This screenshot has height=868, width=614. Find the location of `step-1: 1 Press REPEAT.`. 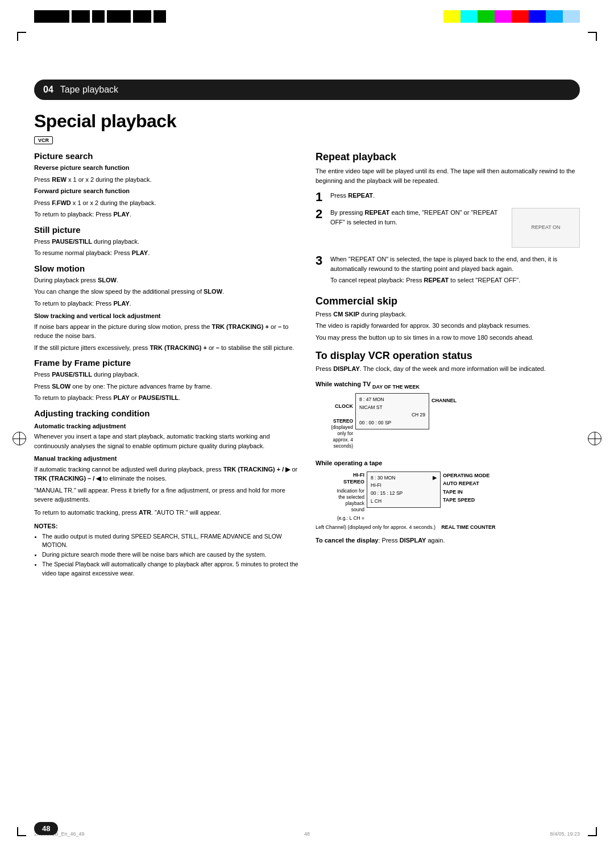

step-1: 1 Press REPEAT. is located at coordinates (448, 197).